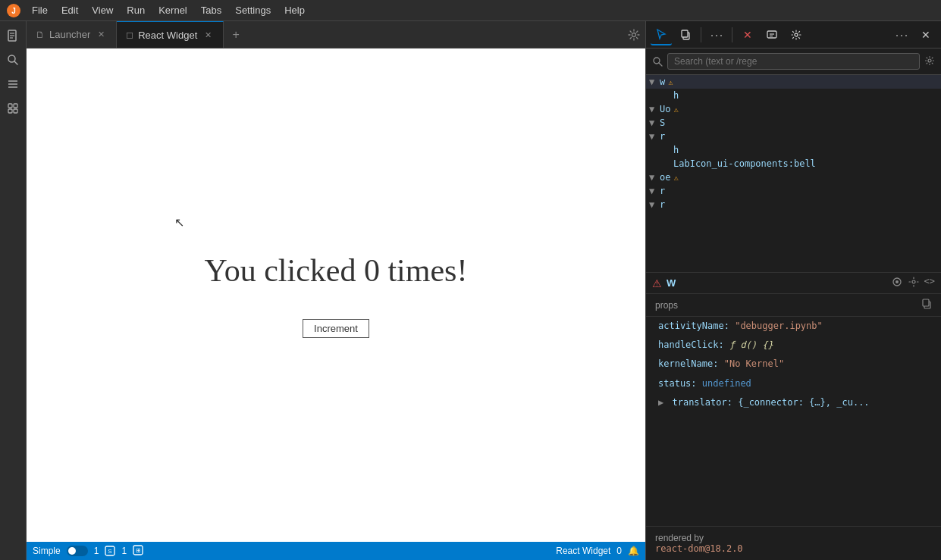 Image resolution: width=941 pixels, height=560 pixels. Describe the element at coordinates (77, 551) in the screenshot. I see `status-toggle` at that location.